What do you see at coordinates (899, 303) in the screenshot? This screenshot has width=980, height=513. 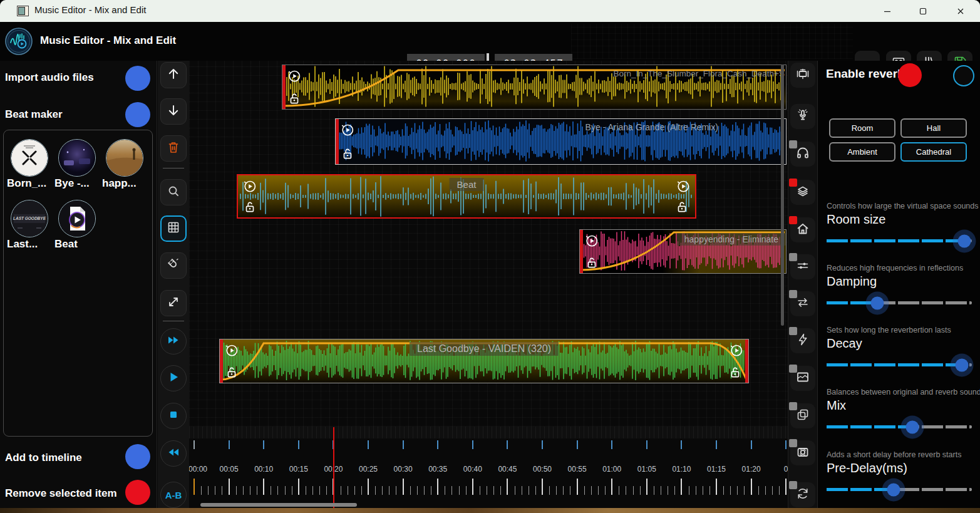 I see `damping-slider` at bounding box center [899, 303].